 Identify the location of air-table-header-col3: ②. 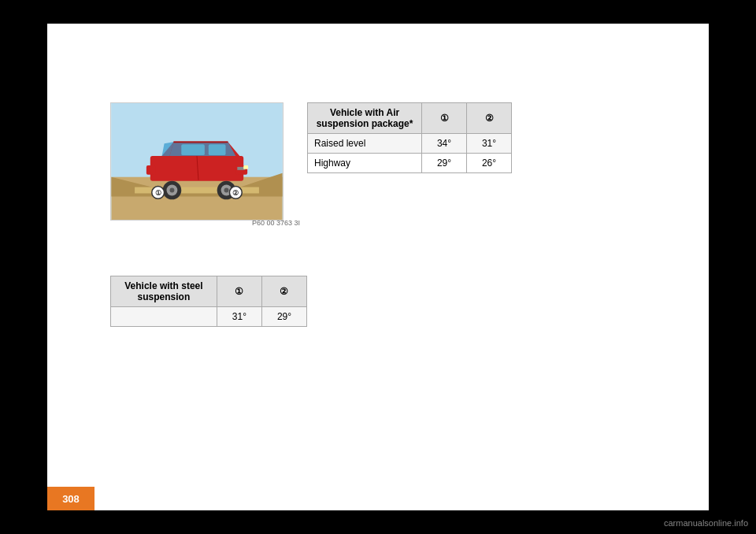
(490, 118).